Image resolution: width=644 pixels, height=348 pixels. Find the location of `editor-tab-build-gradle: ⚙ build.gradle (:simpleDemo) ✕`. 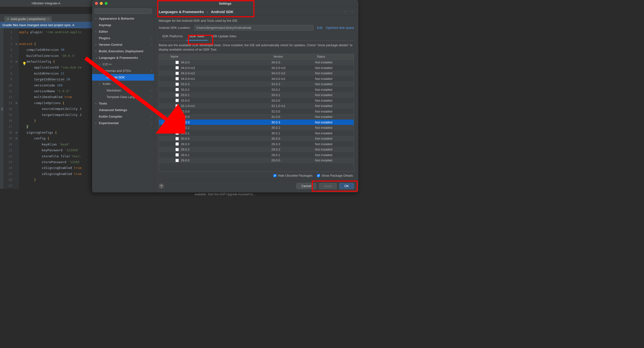

editor-tab-build-gradle: ⚙ build.gradle (:simpleDemo) ✕ is located at coordinates (28, 19).